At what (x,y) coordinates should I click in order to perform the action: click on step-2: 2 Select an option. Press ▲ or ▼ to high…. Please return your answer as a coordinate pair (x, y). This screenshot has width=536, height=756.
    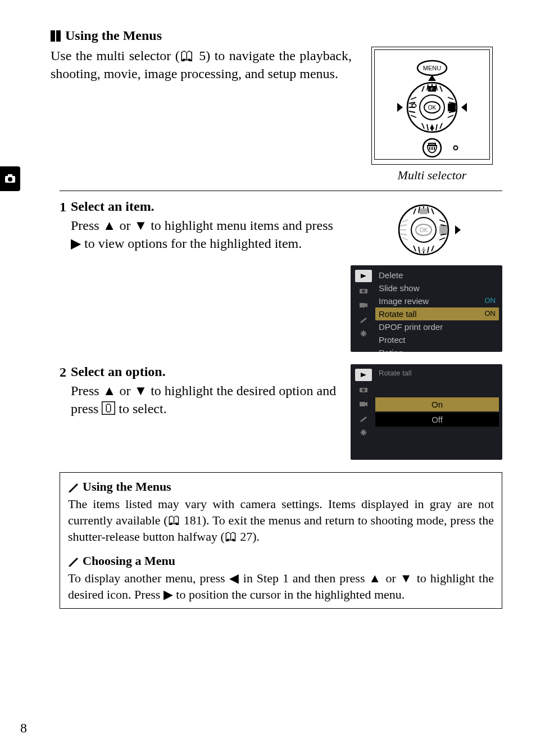
    Looking at the image, I should click on (276, 412).